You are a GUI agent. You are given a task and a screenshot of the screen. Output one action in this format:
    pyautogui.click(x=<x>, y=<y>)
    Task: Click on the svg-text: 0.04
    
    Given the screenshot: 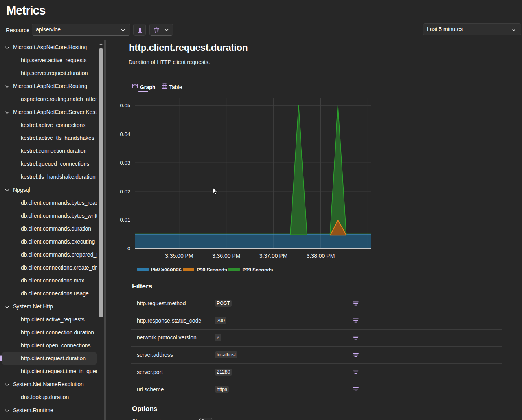 What is the action you would take?
    pyautogui.click(x=125, y=134)
    